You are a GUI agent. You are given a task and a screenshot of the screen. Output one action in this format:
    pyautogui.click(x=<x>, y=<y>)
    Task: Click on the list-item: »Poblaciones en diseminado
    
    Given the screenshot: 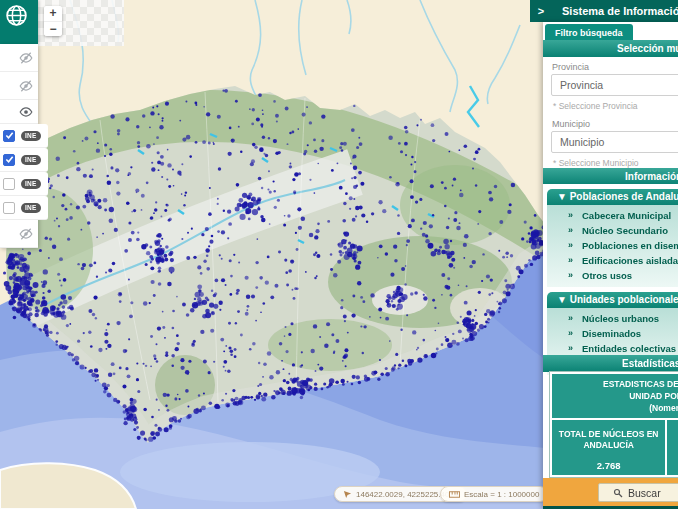 What is the action you would take?
    pyautogui.click(x=612, y=246)
    